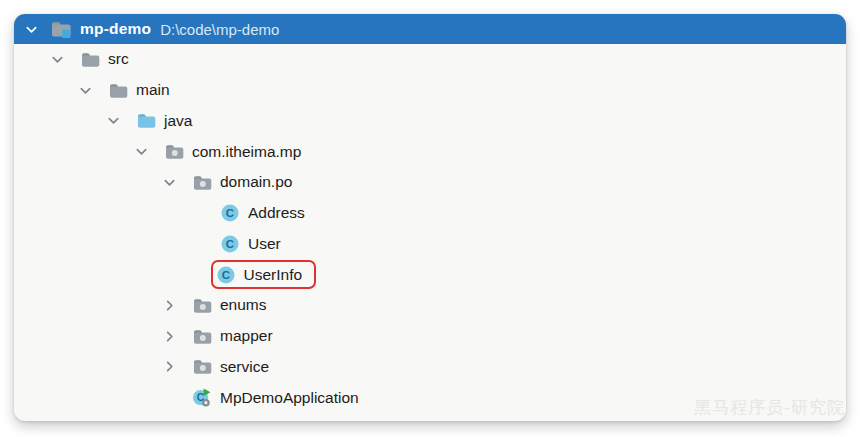  Describe the element at coordinates (62, 30) in the screenshot. I see `project-folder-icon` at that location.